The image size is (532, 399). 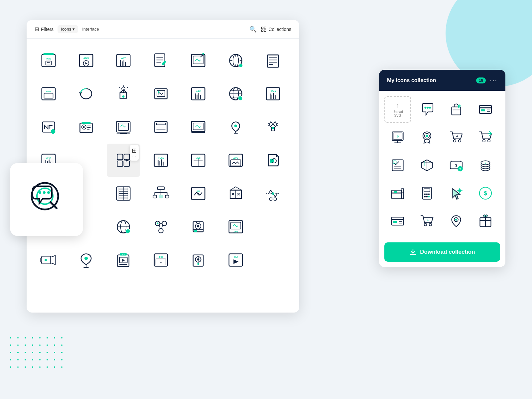 What do you see at coordinates (198, 160) in the screenshot?
I see `list-item: .XLS` at bounding box center [198, 160].